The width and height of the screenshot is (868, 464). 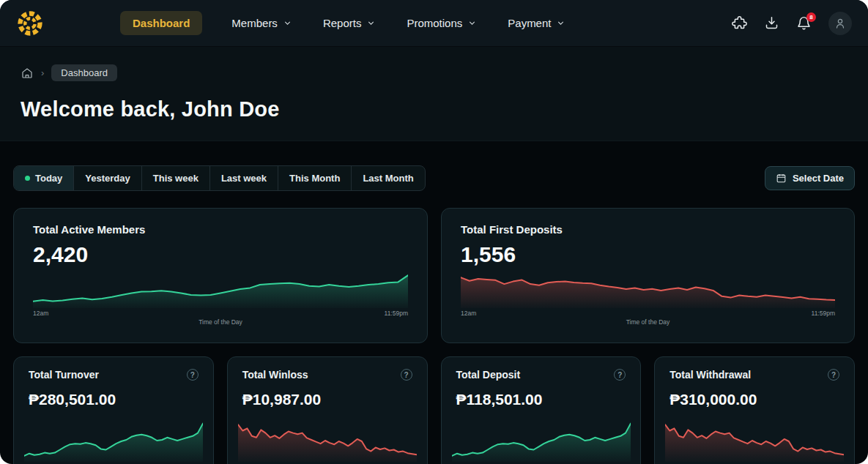 What do you see at coordinates (810, 179) in the screenshot?
I see `select-date-button: Select Date` at bounding box center [810, 179].